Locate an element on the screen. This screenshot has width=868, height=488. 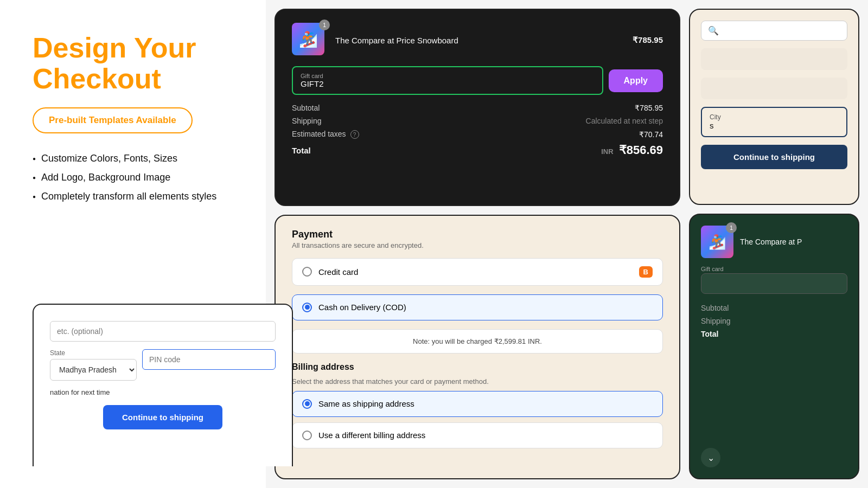
state-select: Madhya Pradesh is located at coordinates (93, 370).